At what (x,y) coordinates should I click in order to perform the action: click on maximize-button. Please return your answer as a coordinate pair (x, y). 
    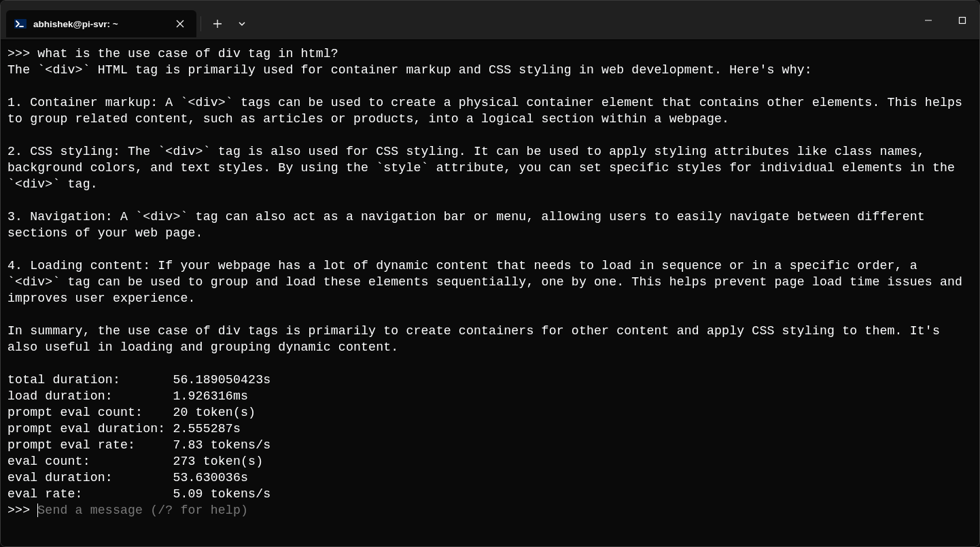
    Looking at the image, I should click on (962, 20).